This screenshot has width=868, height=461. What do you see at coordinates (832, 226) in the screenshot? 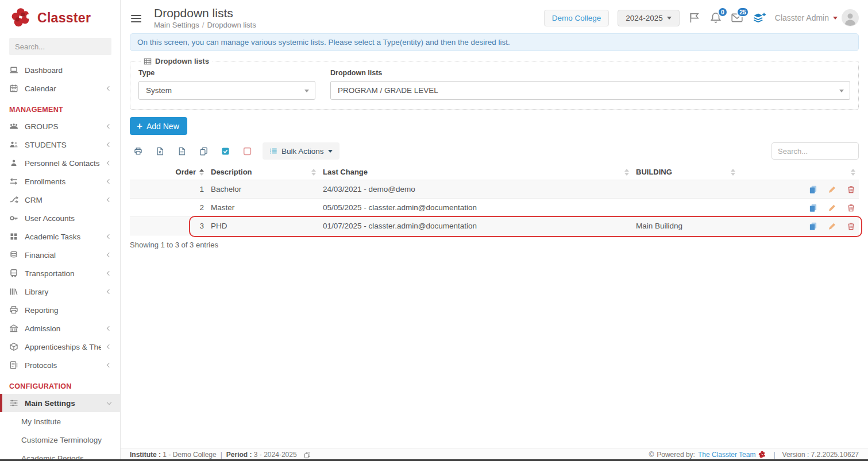
I see `pencil-icon` at bounding box center [832, 226].